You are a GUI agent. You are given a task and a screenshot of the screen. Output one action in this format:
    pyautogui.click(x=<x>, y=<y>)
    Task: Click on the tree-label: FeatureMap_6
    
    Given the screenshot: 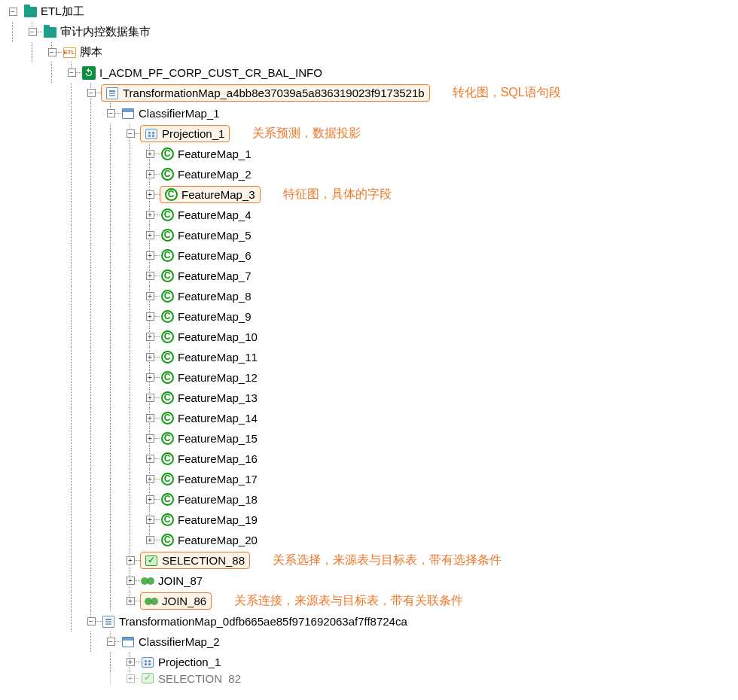 What is the action you would take?
    pyautogui.click(x=215, y=256)
    